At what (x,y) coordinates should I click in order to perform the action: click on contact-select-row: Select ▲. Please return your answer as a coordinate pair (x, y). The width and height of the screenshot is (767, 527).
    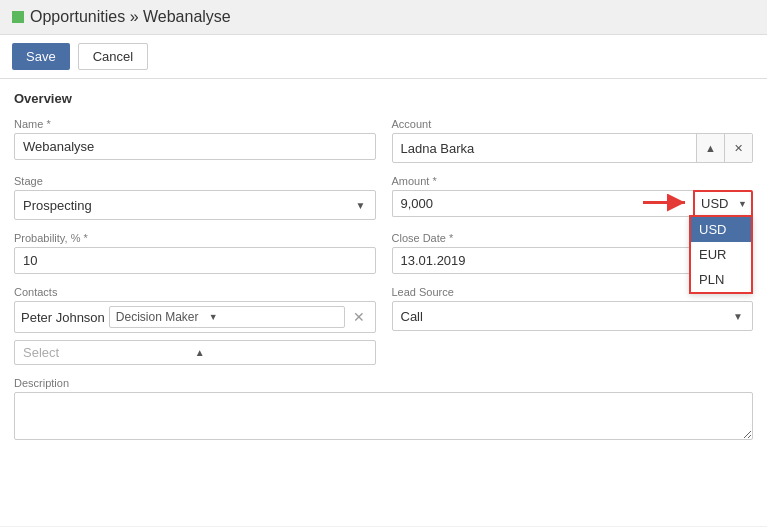
    Looking at the image, I should click on (195, 352).